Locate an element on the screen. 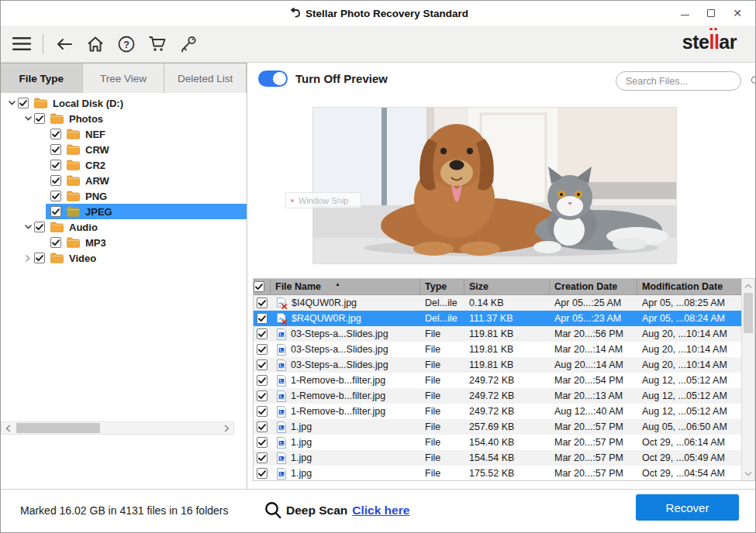  search-icon is located at coordinates (754, 81).